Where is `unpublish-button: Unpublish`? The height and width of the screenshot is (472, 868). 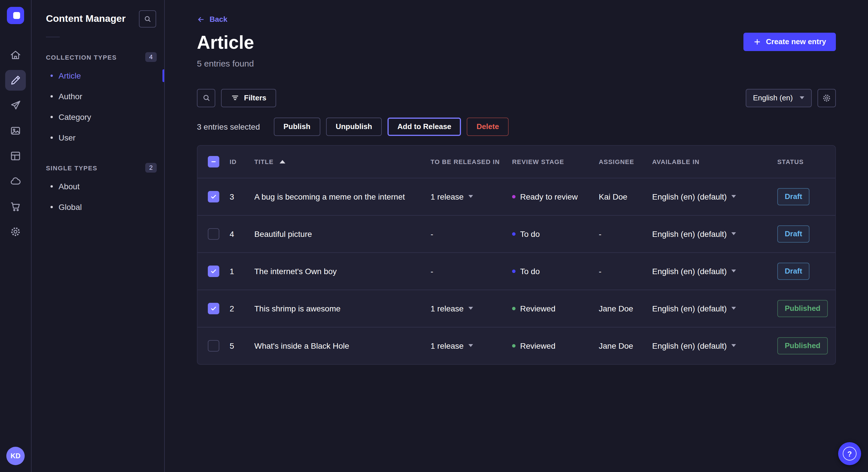
unpublish-button: Unpublish is located at coordinates (354, 127).